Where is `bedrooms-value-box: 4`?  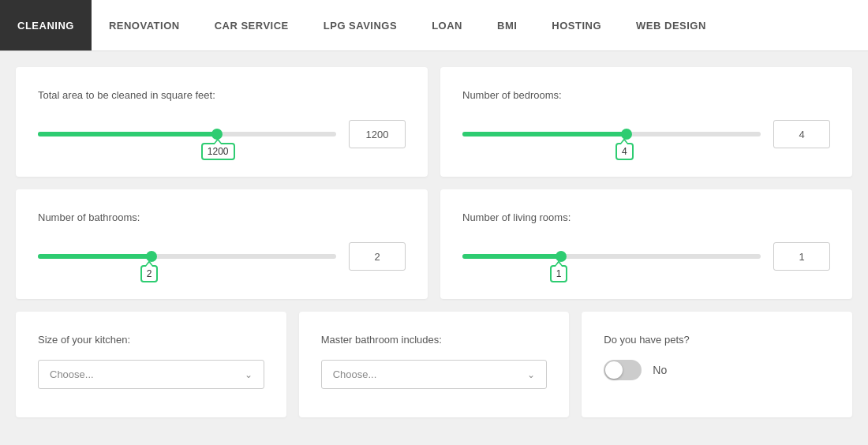 bedrooms-value-box: 4 is located at coordinates (802, 134).